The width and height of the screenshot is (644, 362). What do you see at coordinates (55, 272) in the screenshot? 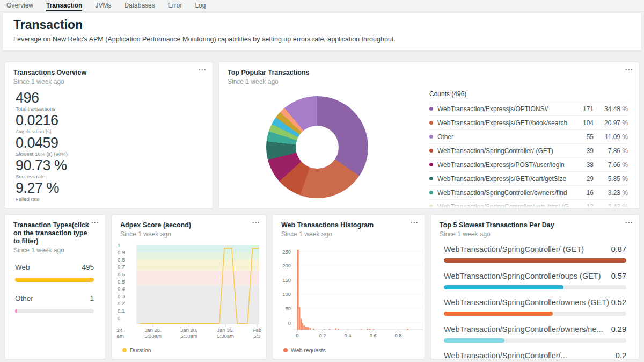
I see `type-row: Web495` at bounding box center [55, 272].